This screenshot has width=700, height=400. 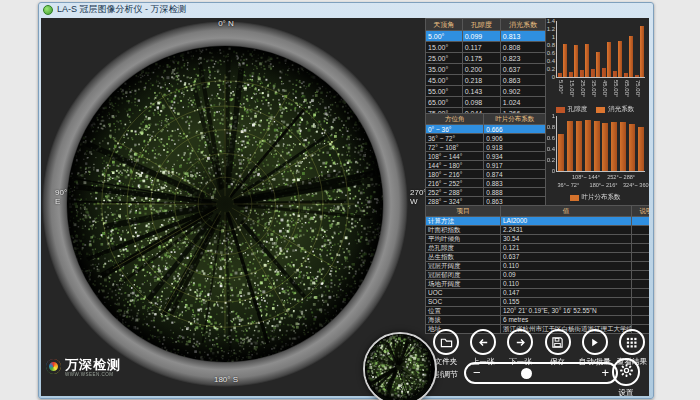 I want to click on column-header: 项目, so click(x=464, y=212).